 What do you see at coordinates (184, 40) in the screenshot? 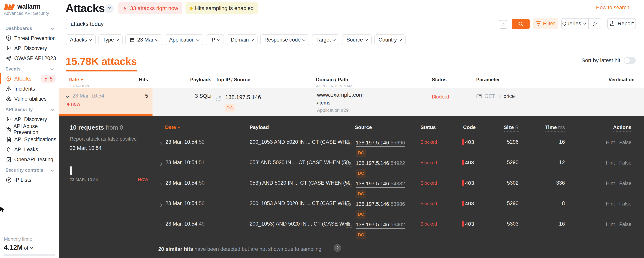
I see `chip-application: Application` at bounding box center [184, 40].